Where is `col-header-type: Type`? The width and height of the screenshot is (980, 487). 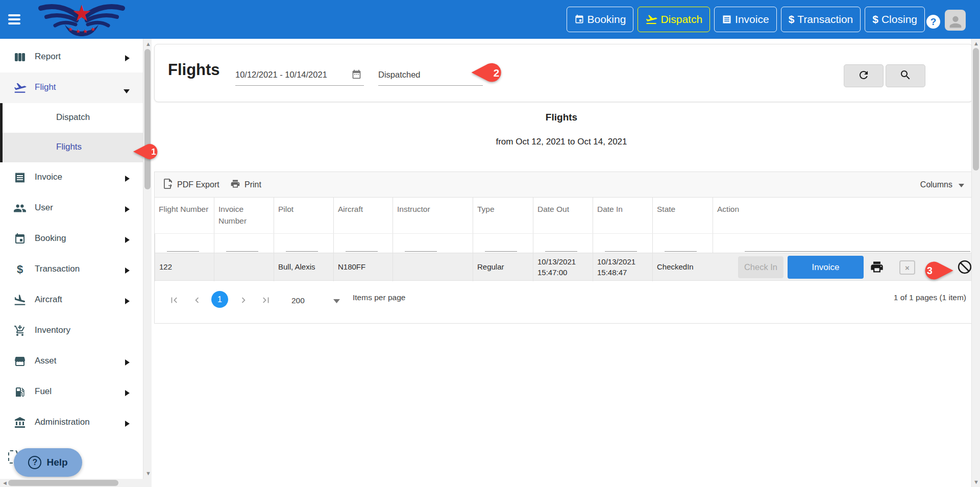 col-header-type: Type is located at coordinates (503, 215).